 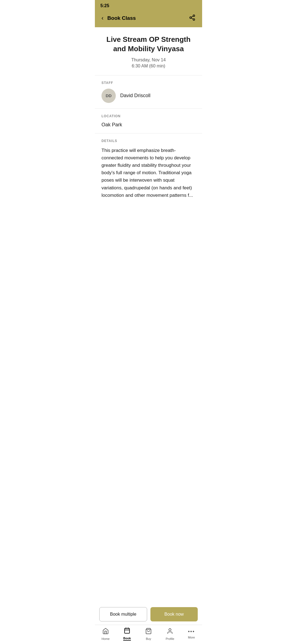 What do you see at coordinates (109, 96) in the screenshot?
I see `staff-initials: DD` at bounding box center [109, 96].